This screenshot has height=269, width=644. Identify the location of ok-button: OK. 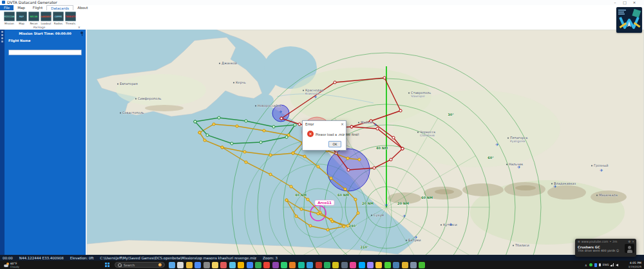
(335, 144).